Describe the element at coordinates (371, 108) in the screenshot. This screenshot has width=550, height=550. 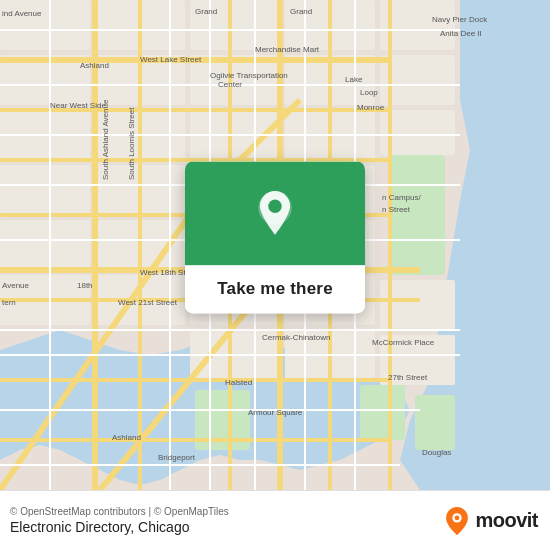
I see `svg-text: Monroe` at that location.